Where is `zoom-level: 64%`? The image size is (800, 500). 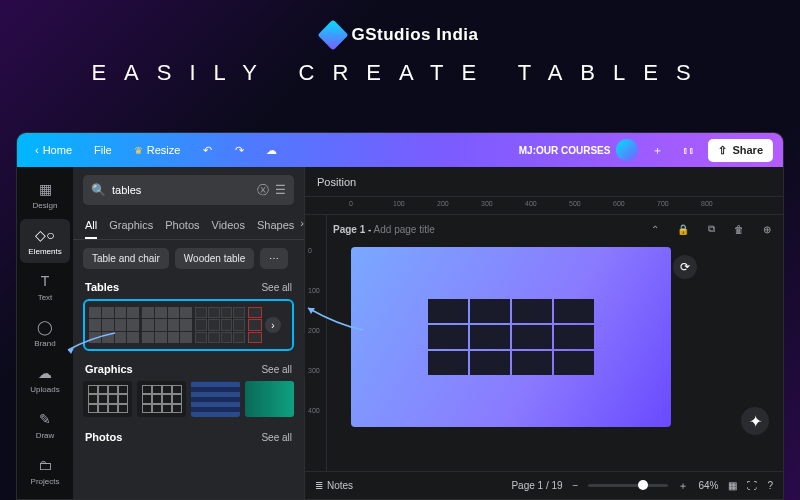
zoom-level: 64% is located at coordinates (708, 486).